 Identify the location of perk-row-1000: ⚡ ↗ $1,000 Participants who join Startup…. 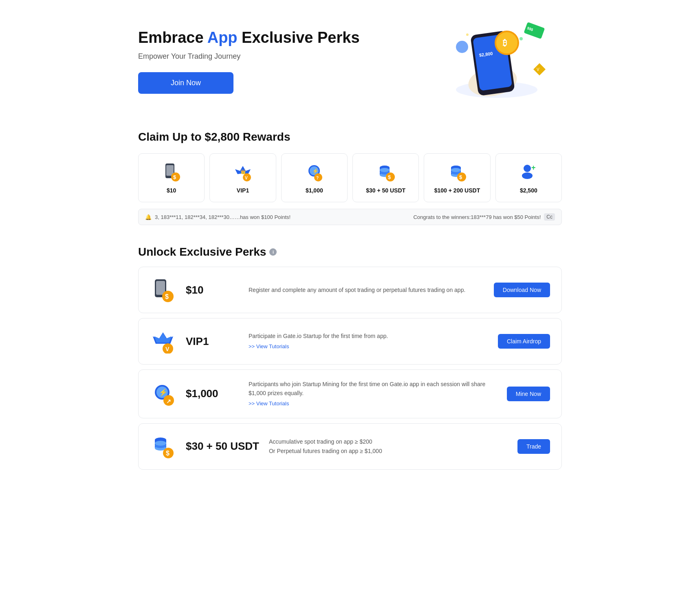
(350, 394).